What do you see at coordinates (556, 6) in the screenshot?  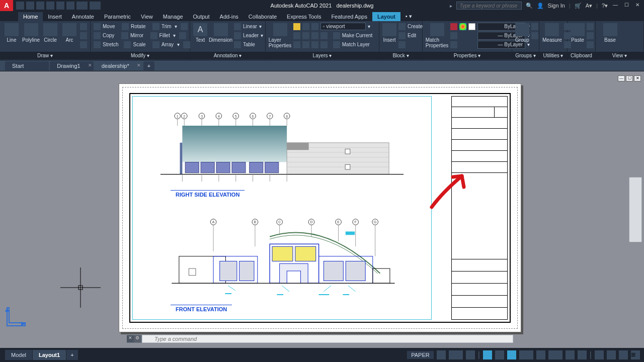 I see `signin-link: Sign In` at bounding box center [556, 6].